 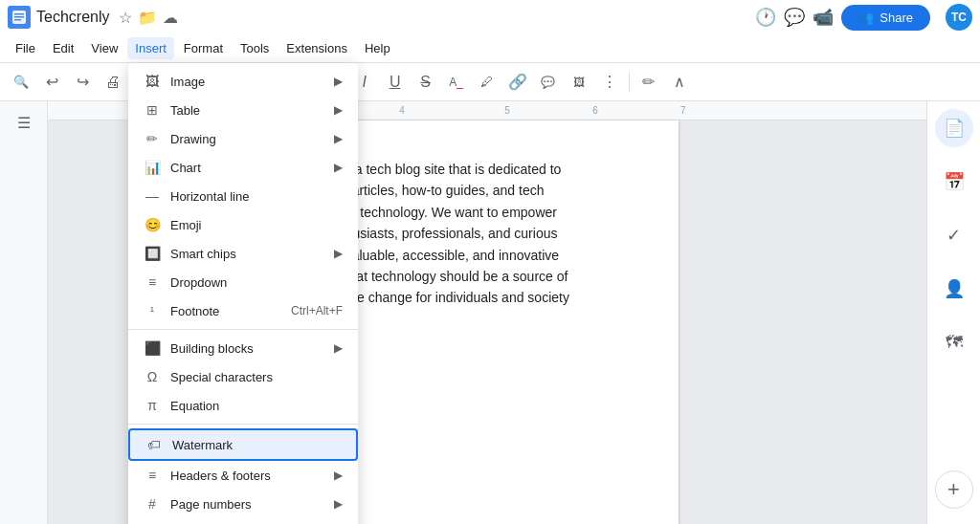 What do you see at coordinates (339, 475) in the screenshot?
I see `headers-footers-arrow: ▶` at bounding box center [339, 475].